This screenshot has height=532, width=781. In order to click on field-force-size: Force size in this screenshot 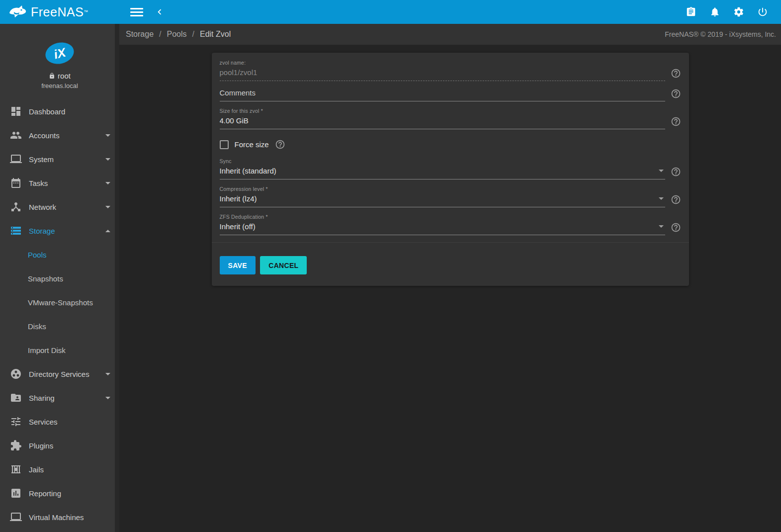, I will do `click(450, 144)`.